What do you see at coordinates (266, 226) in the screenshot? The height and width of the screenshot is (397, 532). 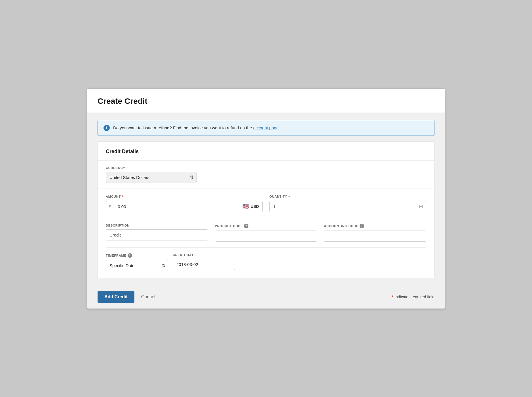 I see `product-code-label: PRODUCT CODE ?` at bounding box center [266, 226].